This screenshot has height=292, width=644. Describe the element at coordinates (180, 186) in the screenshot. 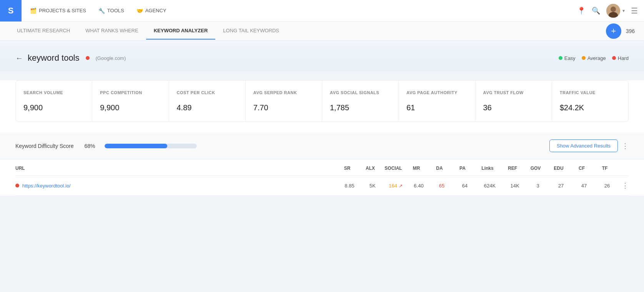

I see `row-url: https://keywordtool.io/` at that location.